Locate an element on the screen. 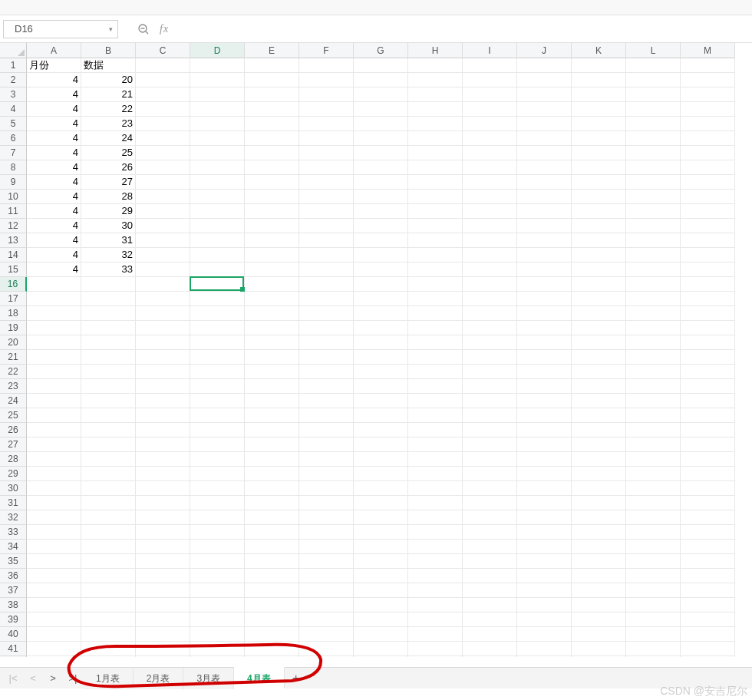 Image resolution: width=752 pixels, height=700 pixels. cell: 20 is located at coordinates (109, 80).